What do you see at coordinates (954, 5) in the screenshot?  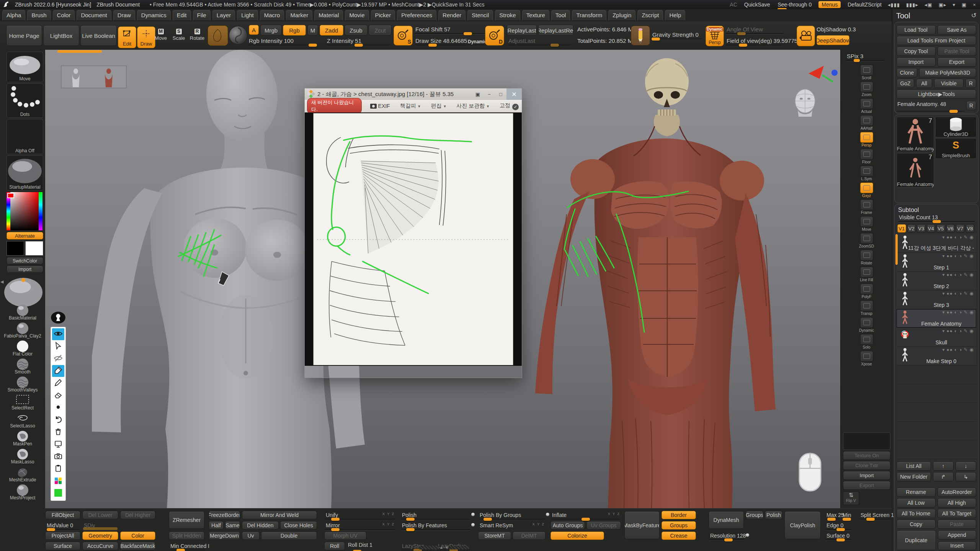 I see `minimize-icon: ▾` at bounding box center [954, 5].